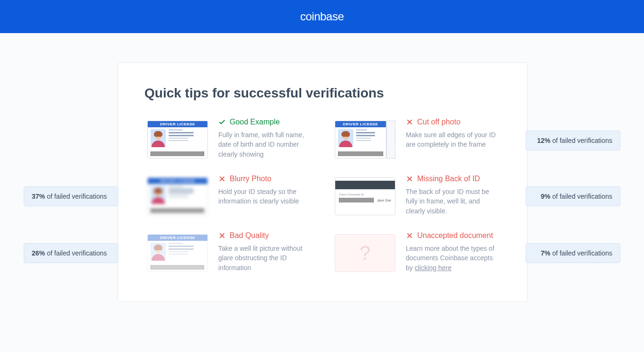 Image resolution: width=644 pixels, height=352 pixels. What do you see at coordinates (573, 141) in the screenshot?
I see `callout-12: 12% of failed verifications` at bounding box center [573, 141].